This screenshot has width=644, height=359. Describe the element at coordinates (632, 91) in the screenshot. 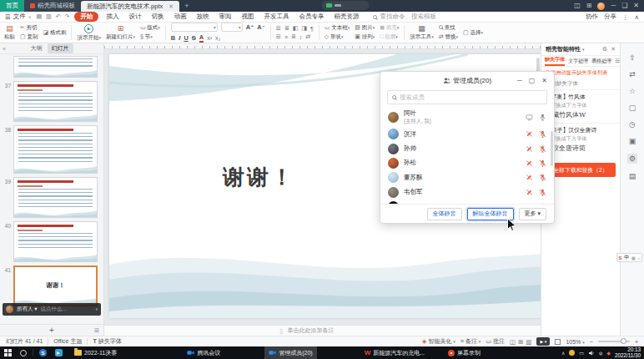

I see `star-icon: ☆` at that location.